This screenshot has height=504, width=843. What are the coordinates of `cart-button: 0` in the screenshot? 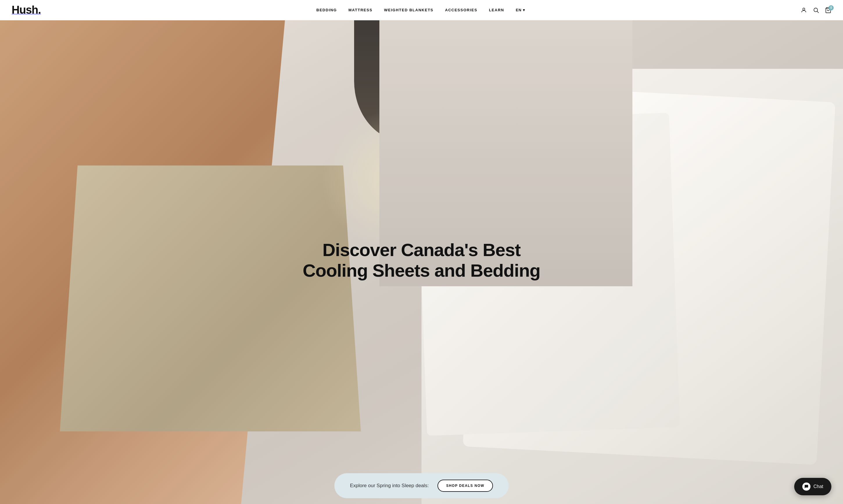 It's located at (828, 10).